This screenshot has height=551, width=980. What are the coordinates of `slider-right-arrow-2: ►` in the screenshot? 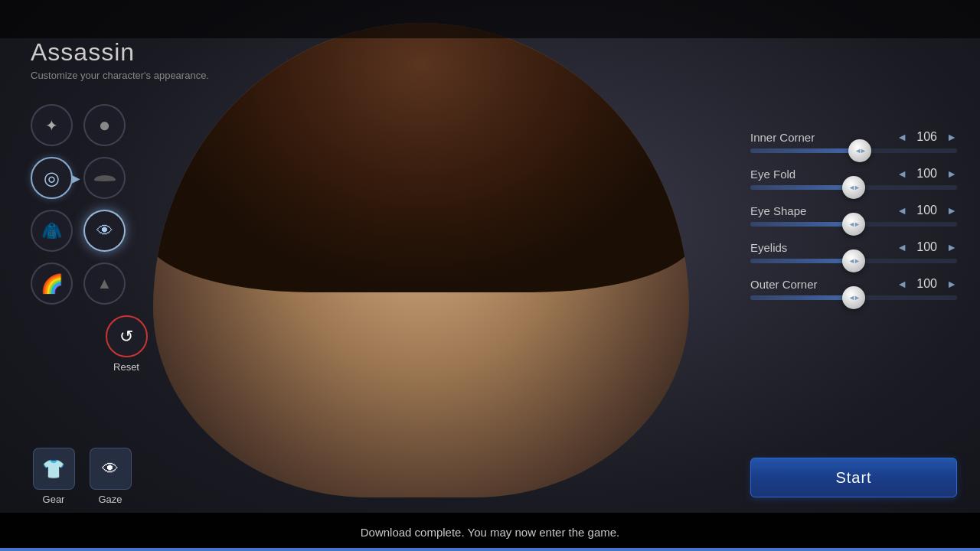 It's located at (952, 210).